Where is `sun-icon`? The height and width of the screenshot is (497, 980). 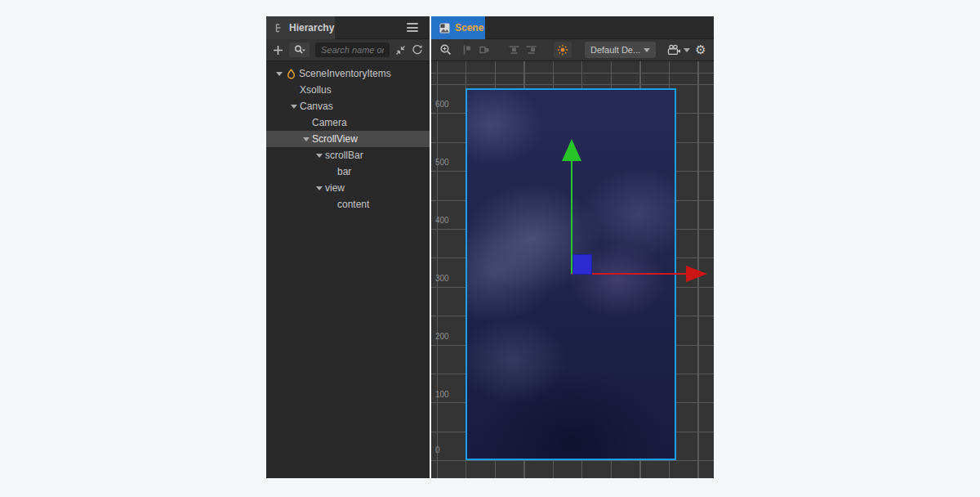
sun-icon is located at coordinates (563, 50).